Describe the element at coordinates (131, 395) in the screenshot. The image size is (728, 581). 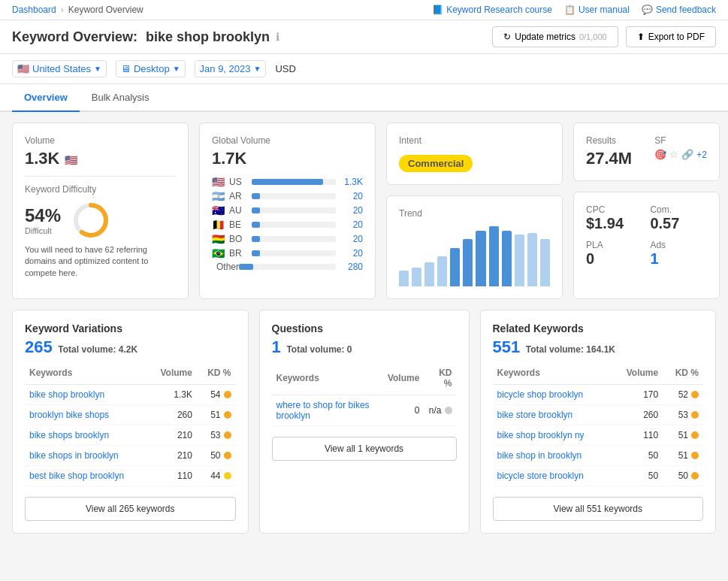
I see `table-row: bike shop brooklyn 1.3K 54` at that location.